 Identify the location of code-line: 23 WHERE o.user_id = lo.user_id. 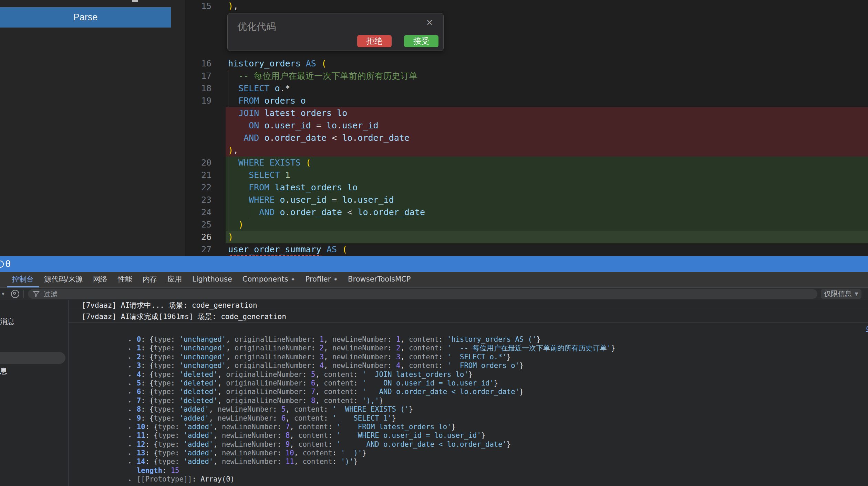
(526, 200).